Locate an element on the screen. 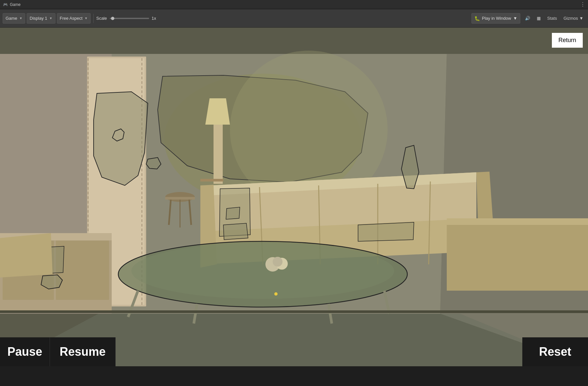  bottom-bar: Pause Resume Reset is located at coordinates (294, 352).